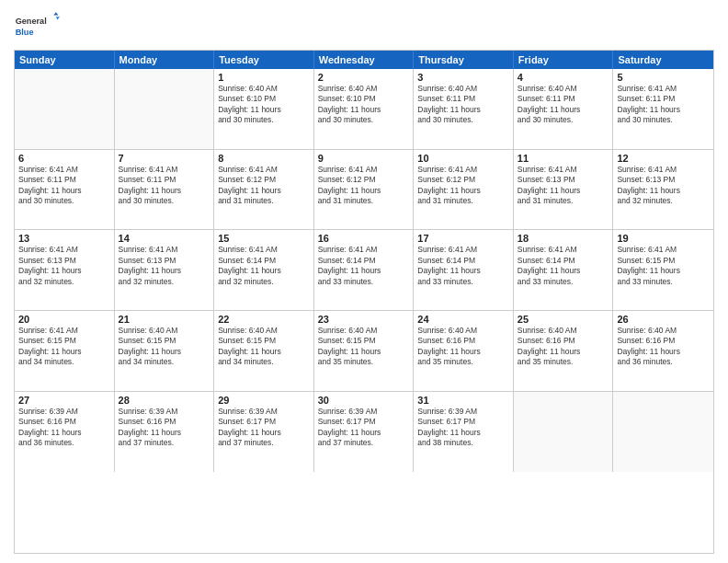  What do you see at coordinates (664, 270) in the screenshot?
I see `calendar-cell: 19Sunrise: 6:41 AMSunset: 6:15 PMDayligh…` at bounding box center [664, 270].